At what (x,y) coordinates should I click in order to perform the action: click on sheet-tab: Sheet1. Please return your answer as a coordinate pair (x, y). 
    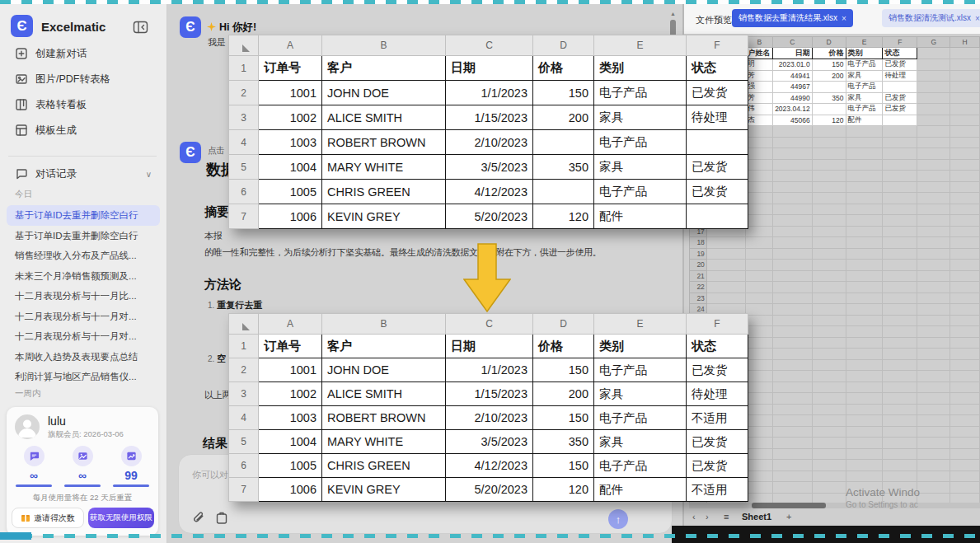
    Looking at the image, I should click on (757, 517).